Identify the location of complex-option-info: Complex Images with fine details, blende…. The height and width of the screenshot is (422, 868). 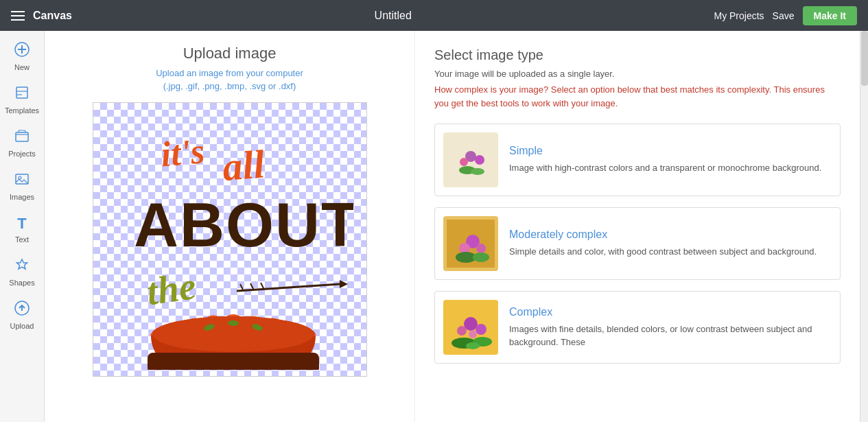
(670, 328).